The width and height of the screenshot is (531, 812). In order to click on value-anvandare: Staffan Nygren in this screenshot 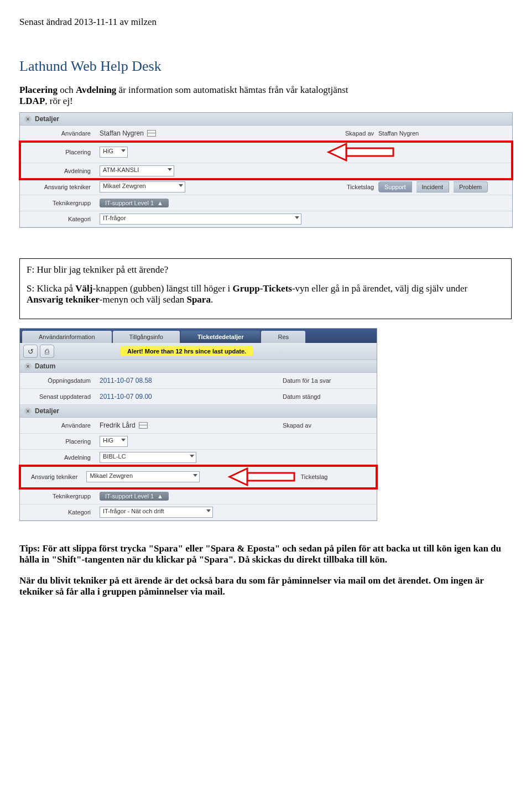, I will do `click(122, 133)`.